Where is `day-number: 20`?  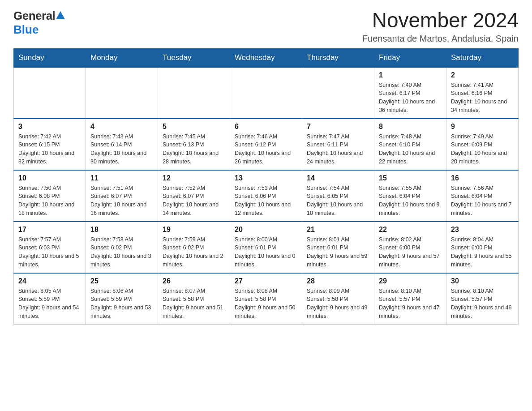
day-number: 20 is located at coordinates (266, 230).